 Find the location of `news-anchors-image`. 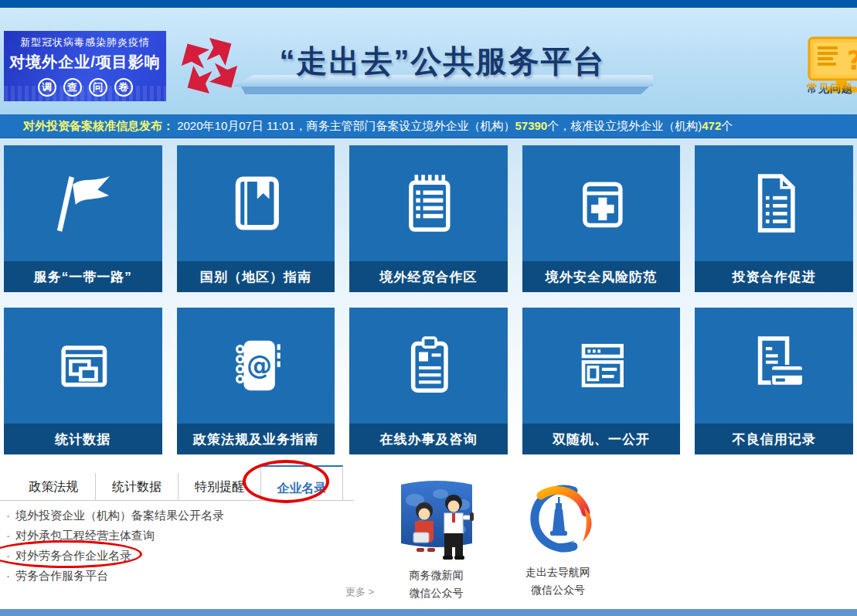

news-anchors-image is located at coordinates (437, 519).